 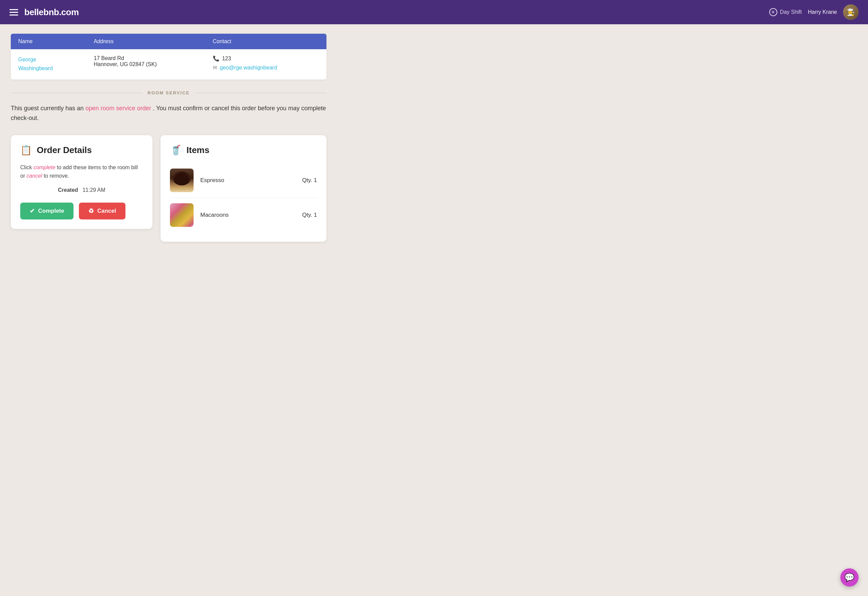 What do you see at coordinates (244, 215) in the screenshot?
I see `list-item: Macaroons Qty. 1` at bounding box center [244, 215].